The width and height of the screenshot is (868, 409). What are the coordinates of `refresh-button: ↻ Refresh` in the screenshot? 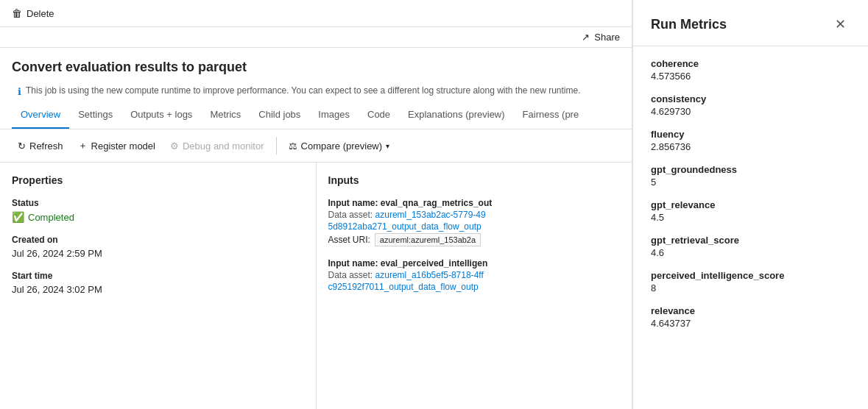 It's located at (40, 146).